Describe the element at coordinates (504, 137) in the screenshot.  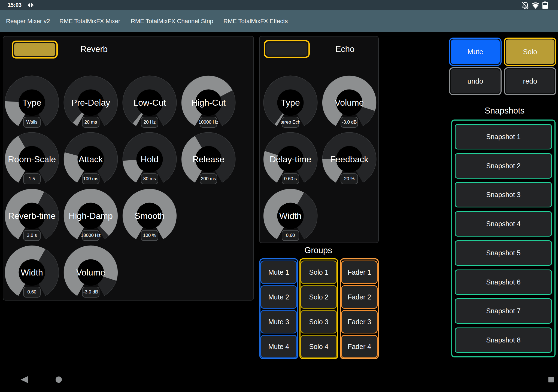
I see `snapshot-button-1: Snapshot 1` at that location.